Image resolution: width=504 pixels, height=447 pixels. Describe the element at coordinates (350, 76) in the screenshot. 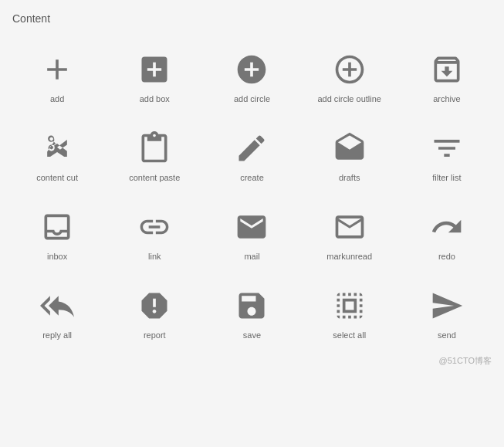

I see `icon-cell-add-circle-outline: add circle outline` at that location.